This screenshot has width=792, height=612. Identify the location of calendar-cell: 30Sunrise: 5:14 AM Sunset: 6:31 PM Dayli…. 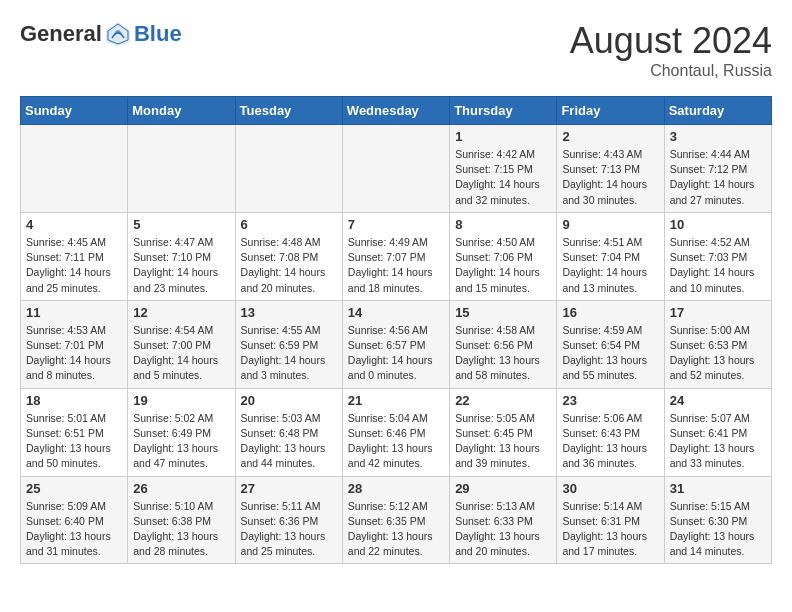
(610, 520).